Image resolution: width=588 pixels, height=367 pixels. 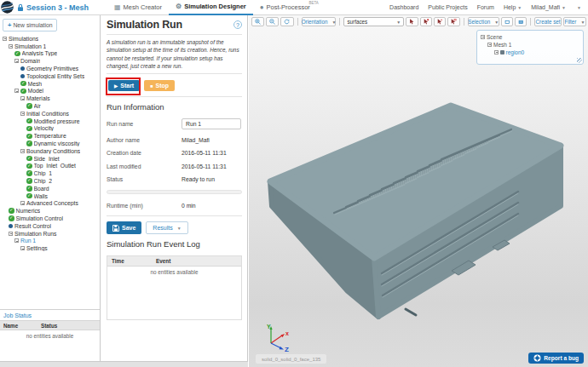 What do you see at coordinates (49, 61) in the screenshot?
I see `tree-item-domain: Domain` at bounding box center [49, 61].